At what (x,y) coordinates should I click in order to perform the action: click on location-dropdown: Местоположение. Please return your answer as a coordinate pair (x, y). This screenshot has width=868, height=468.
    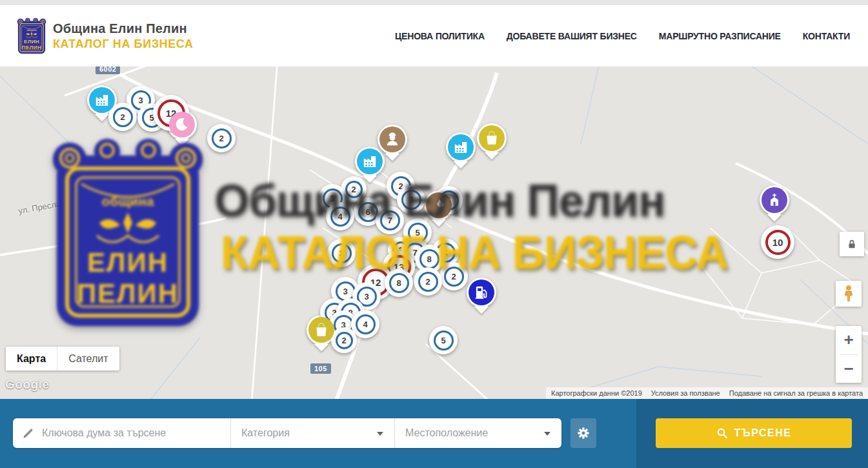
    Looking at the image, I should click on (478, 433).